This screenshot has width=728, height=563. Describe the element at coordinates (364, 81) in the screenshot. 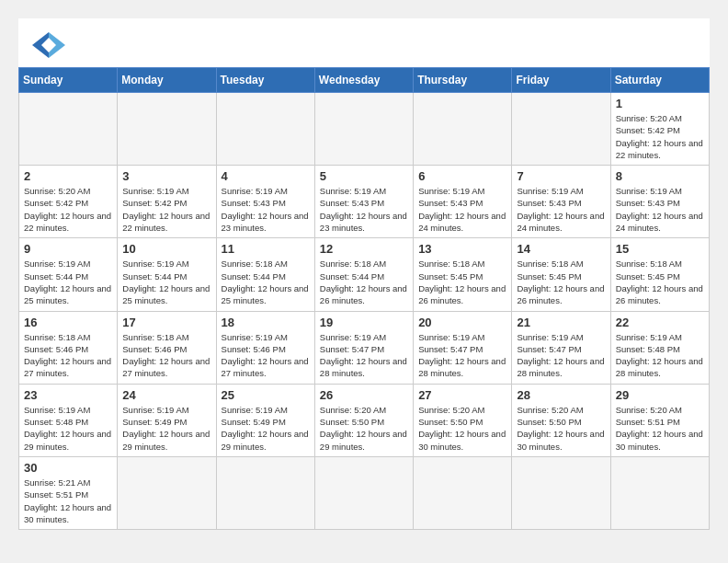

I see `calendar-header-row: SundayMondayTuesdayWednesdayThursdayFrid…` at that location.